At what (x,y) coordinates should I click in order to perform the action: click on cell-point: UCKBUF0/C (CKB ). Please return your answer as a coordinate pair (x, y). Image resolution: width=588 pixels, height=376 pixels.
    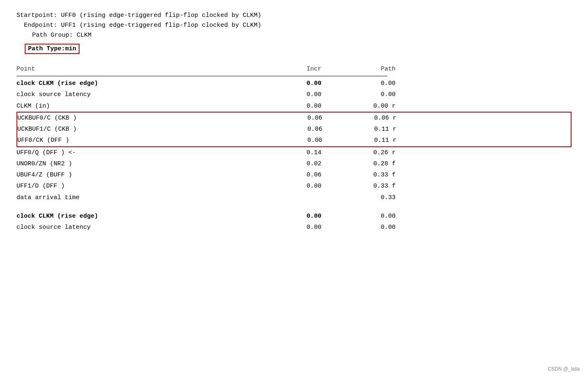
    Looking at the image, I should click on (145, 118).